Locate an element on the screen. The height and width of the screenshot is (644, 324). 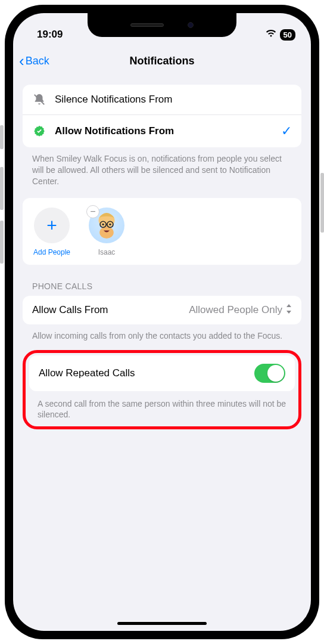
status-time: 19:09 is located at coordinates (50, 35).